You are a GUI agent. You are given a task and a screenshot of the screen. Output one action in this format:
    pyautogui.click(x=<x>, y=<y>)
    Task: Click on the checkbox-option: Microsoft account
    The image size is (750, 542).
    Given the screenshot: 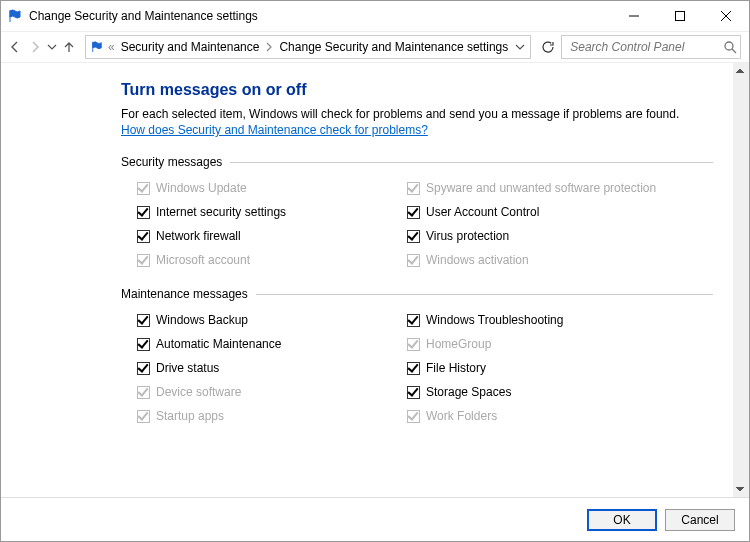 What is the action you would take?
    pyautogui.click(x=262, y=260)
    